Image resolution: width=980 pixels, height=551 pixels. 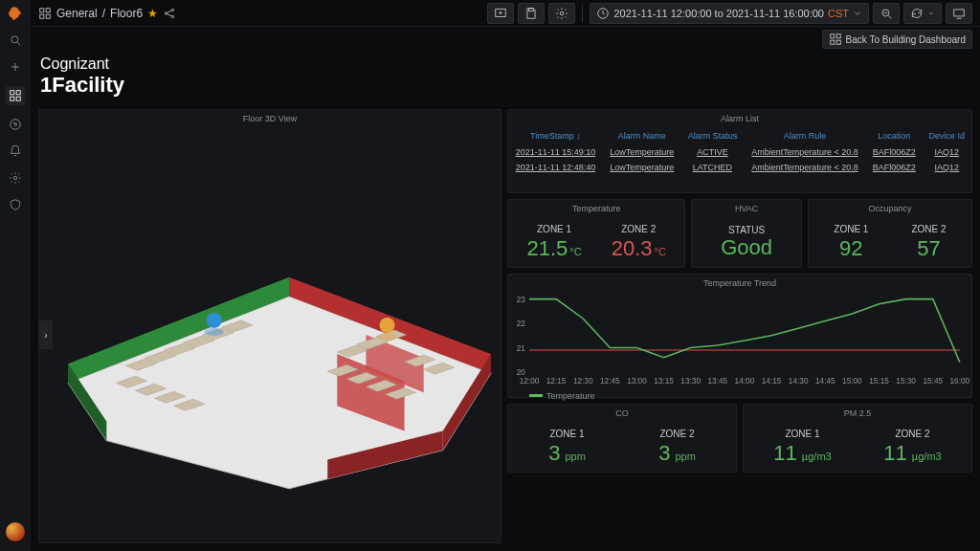 I want to click on zone-value: 92, so click(x=851, y=249).